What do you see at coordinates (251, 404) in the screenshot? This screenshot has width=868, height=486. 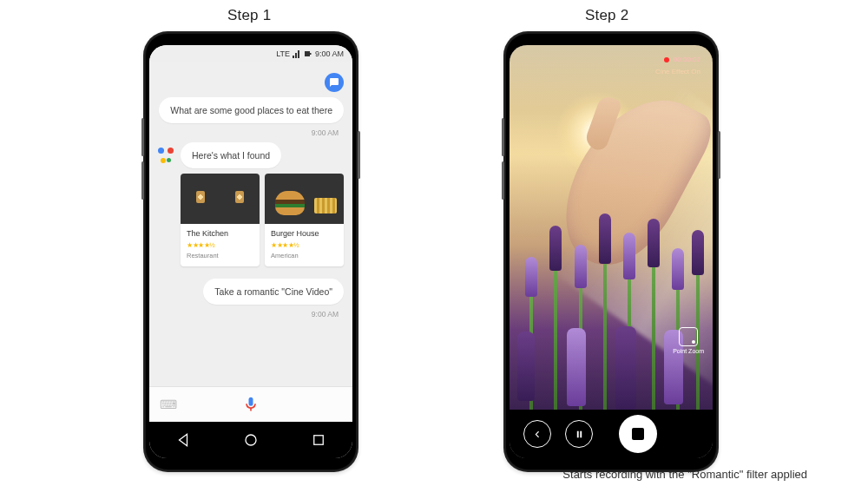 I see `input-bar: ⌨` at bounding box center [251, 404].